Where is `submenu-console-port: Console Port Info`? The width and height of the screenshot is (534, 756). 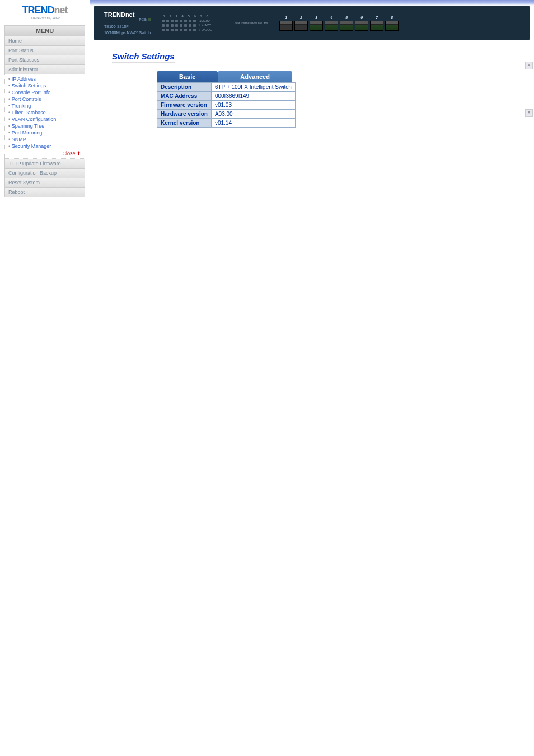 submenu-console-port: Console Port Info is located at coordinates (45, 92).